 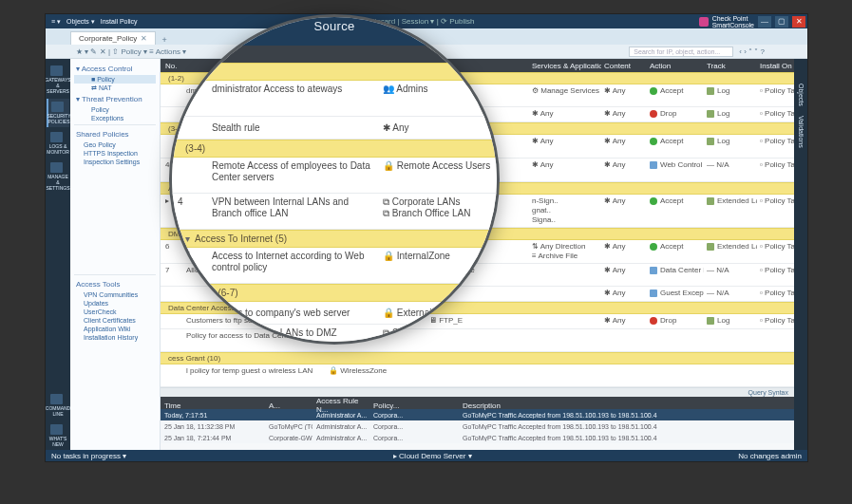 I want to click on nav-history: Installation History, so click(x=115, y=338).